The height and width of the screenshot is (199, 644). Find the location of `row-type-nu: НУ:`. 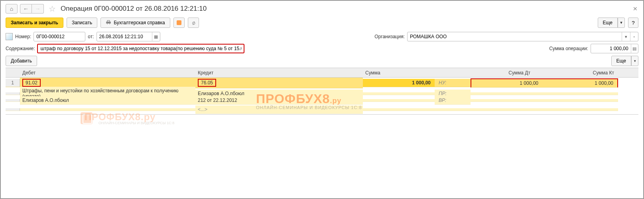

row-type-nu: НУ: is located at coordinates (453, 83).